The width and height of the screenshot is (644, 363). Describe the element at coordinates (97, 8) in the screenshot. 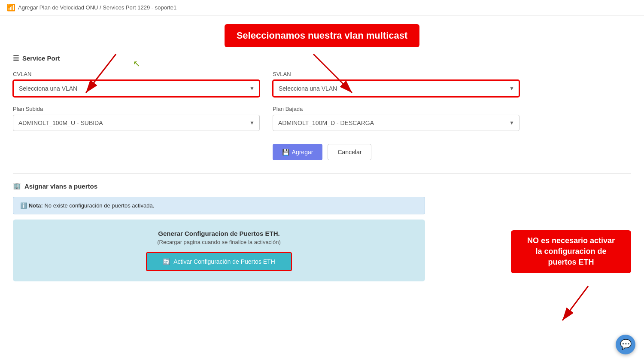

I see `breadcrumb-text: Agregar Plan de Velocidad ONU / Services…` at that location.